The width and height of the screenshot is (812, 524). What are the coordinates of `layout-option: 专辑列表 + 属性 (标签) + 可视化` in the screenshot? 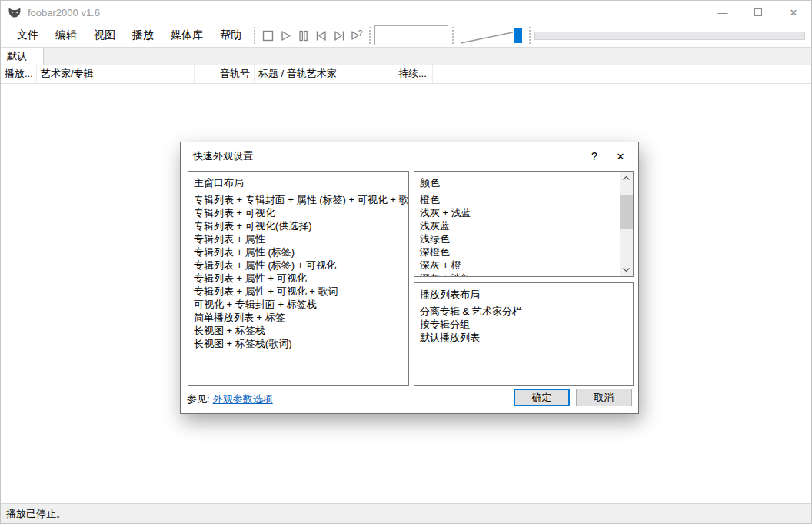 It's located at (301, 265).